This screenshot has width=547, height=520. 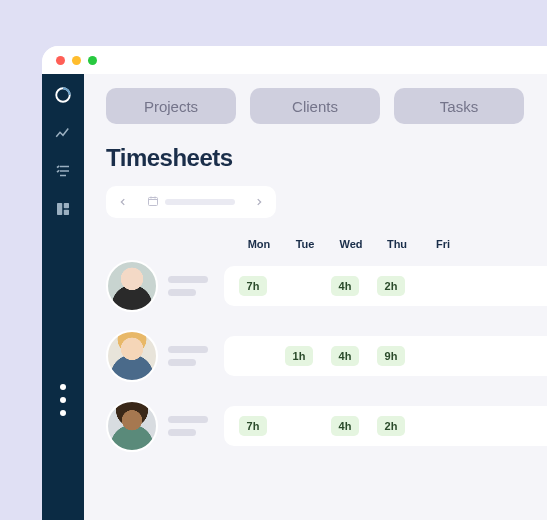 I want to click on day-header: Thu, so click(x=397, y=244).